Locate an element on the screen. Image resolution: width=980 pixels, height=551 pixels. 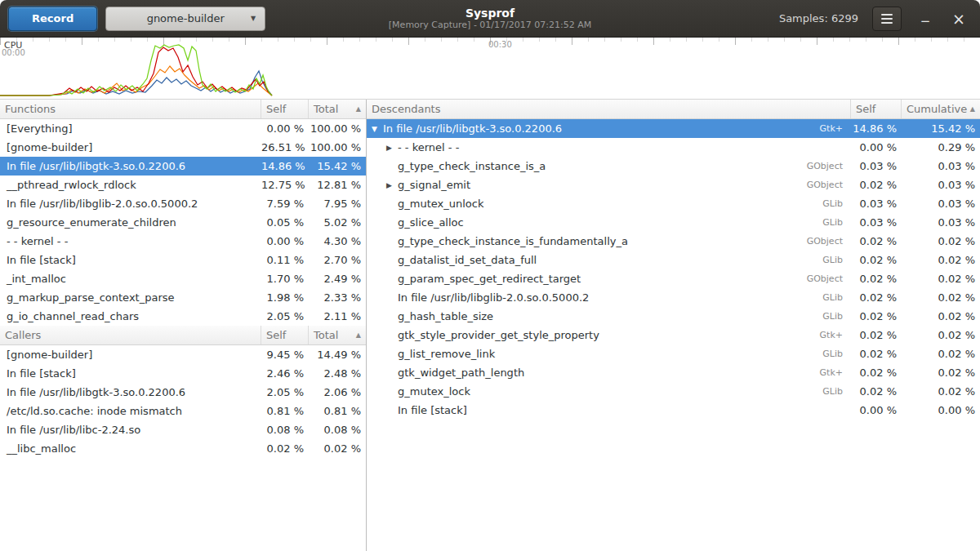
descendants-table-row: g_hash_table_size GLib 0.02 % 0.02 % is located at coordinates (673, 317).